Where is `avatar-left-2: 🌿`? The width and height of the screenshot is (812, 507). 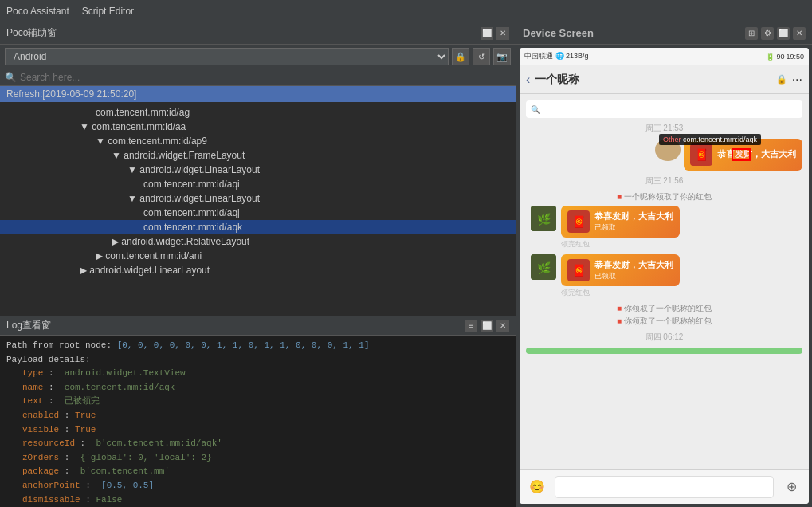 avatar-left-2: 🌿 is located at coordinates (543, 267).